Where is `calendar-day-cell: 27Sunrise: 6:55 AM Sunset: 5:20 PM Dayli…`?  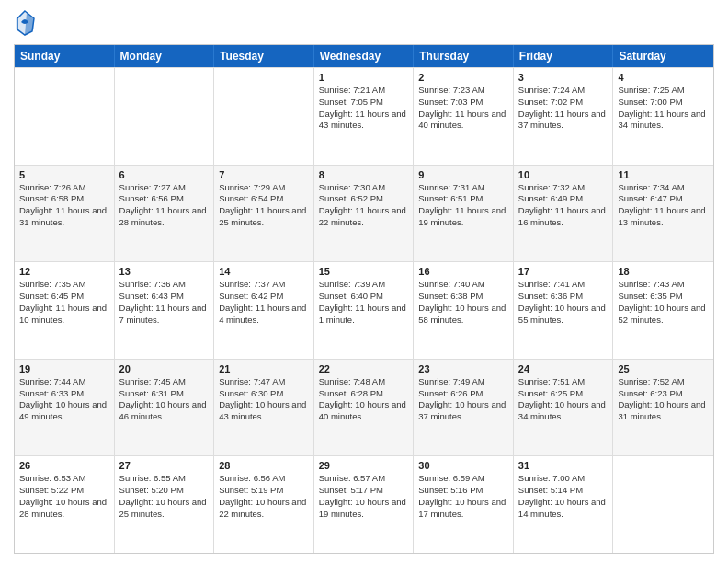
calendar-day-cell: 27Sunrise: 6:55 AM Sunset: 5:20 PM Dayli… is located at coordinates (165, 504).